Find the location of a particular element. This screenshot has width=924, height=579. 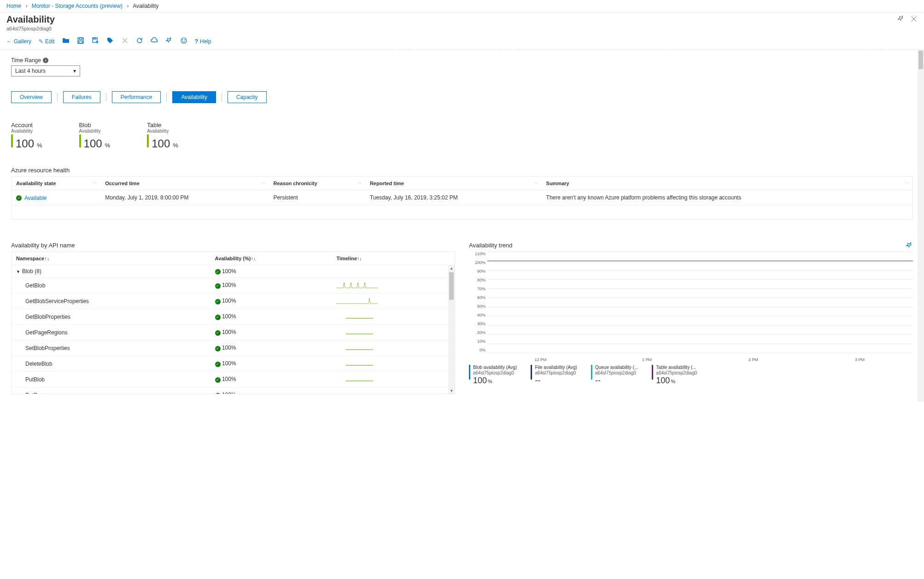

table-group-row: ▼Blob (8) ✓ 100% is located at coordinates (233, 271).